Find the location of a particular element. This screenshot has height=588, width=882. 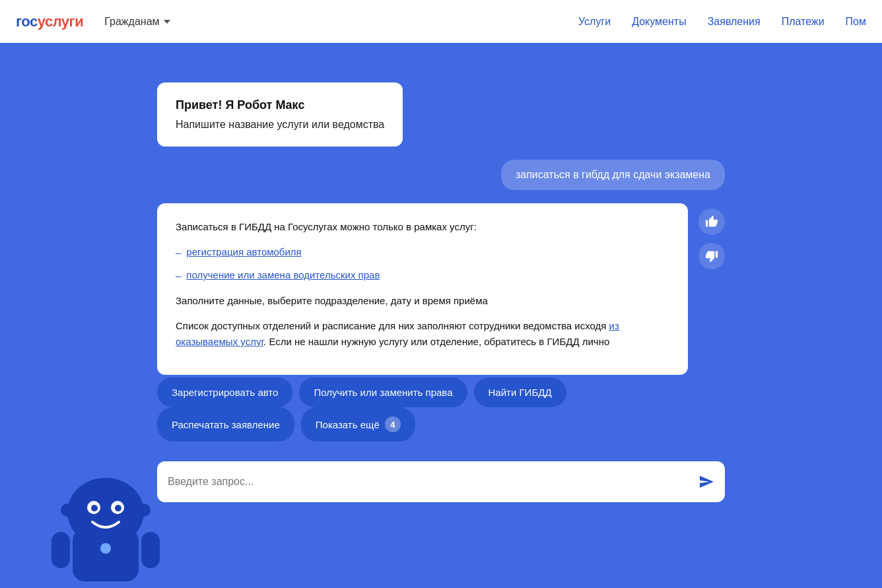

chat-input is located at coordinates (429, 482).